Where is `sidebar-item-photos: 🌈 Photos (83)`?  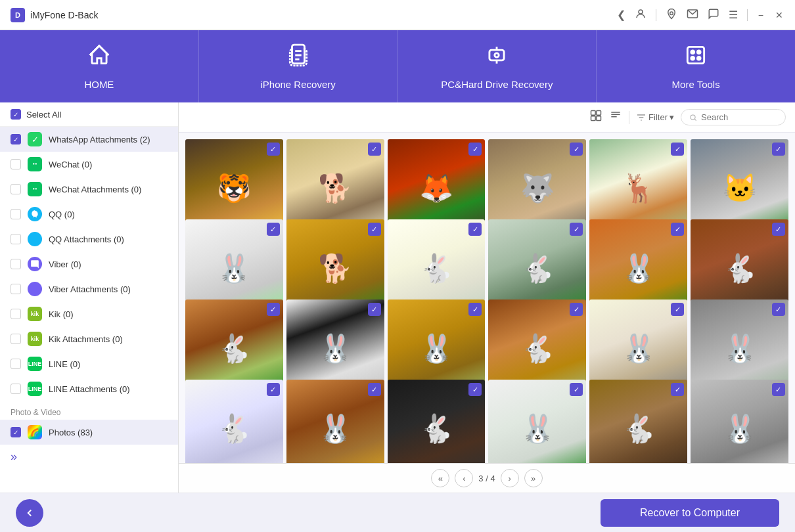 sidebar-item-photos: 🌈 Photos (83) is located at coordinates (89, 432).